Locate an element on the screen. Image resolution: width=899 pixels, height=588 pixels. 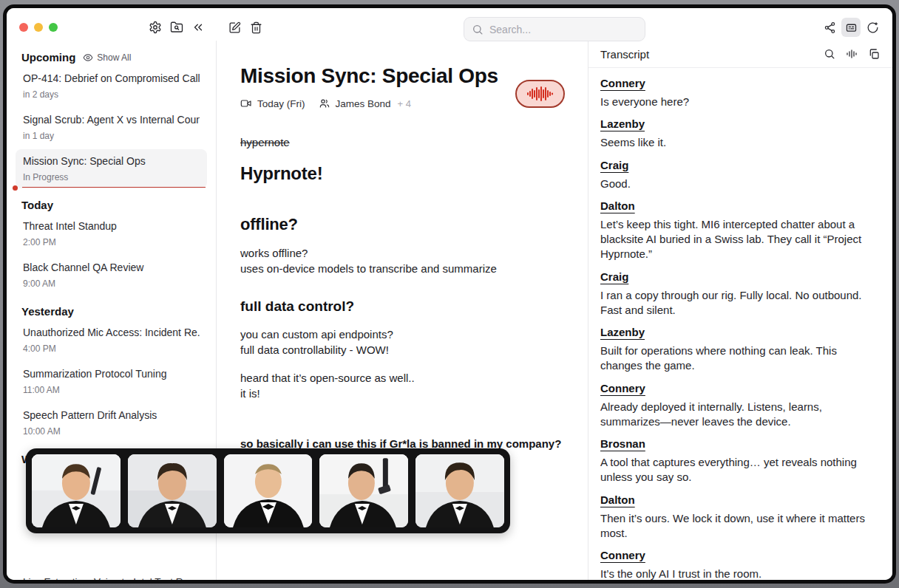
share-button is located at coordinates (830, 27).